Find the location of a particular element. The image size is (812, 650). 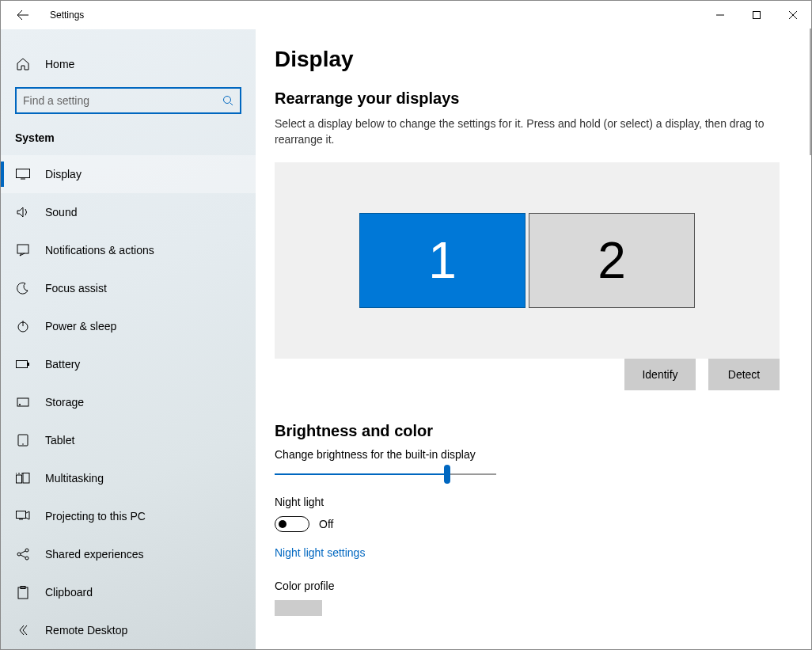

brightness-slider is located at coordinates (385, 474).